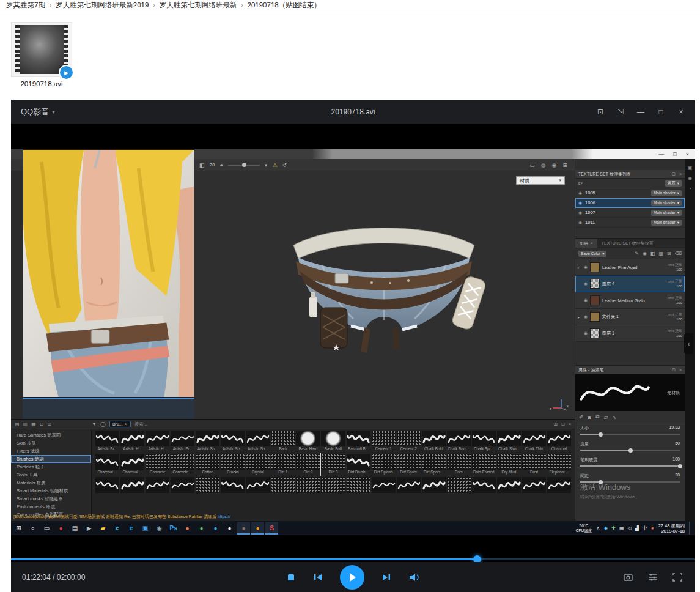  Describe the element at coordinates (333, 442) in the screenshot. I see `brush-item: Basic Soft` at that location.